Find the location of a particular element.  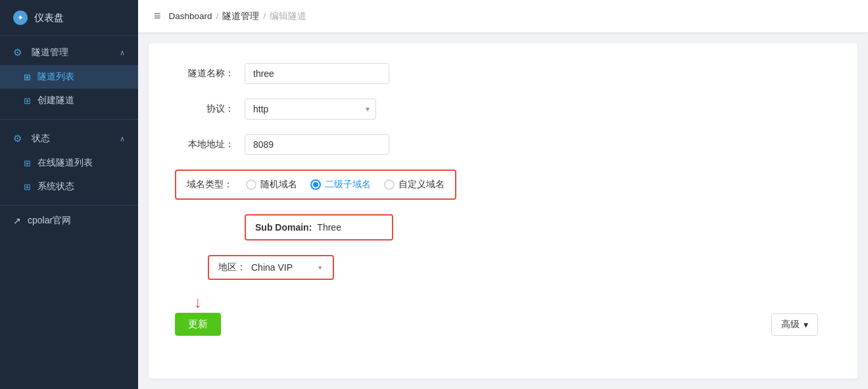

grid-icon-3: ⊞ is located at coordinates (28, 163).